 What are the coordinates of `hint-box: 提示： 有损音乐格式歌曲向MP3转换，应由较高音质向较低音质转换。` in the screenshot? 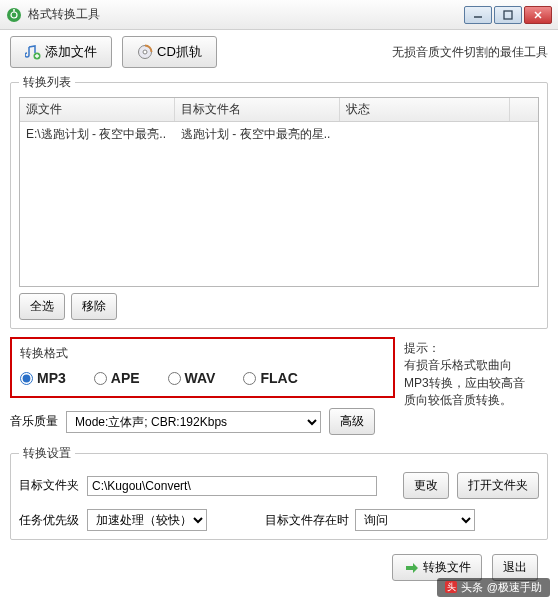 It's located at (469, 375).